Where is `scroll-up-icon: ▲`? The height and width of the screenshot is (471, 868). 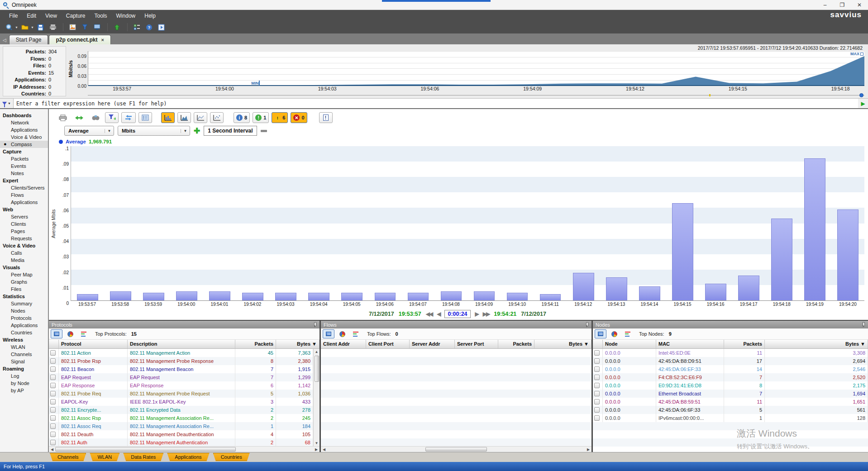 scroll-up-icon: ▲ is located at coordinates (317, 352).